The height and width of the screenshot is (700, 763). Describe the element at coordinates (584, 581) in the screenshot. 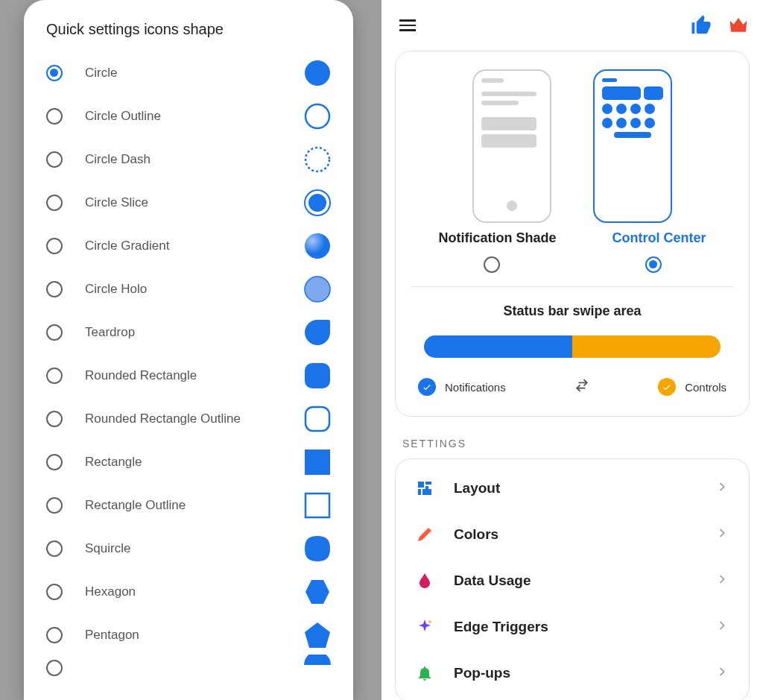

I see `settings-item-label: Data Usage` at that location.